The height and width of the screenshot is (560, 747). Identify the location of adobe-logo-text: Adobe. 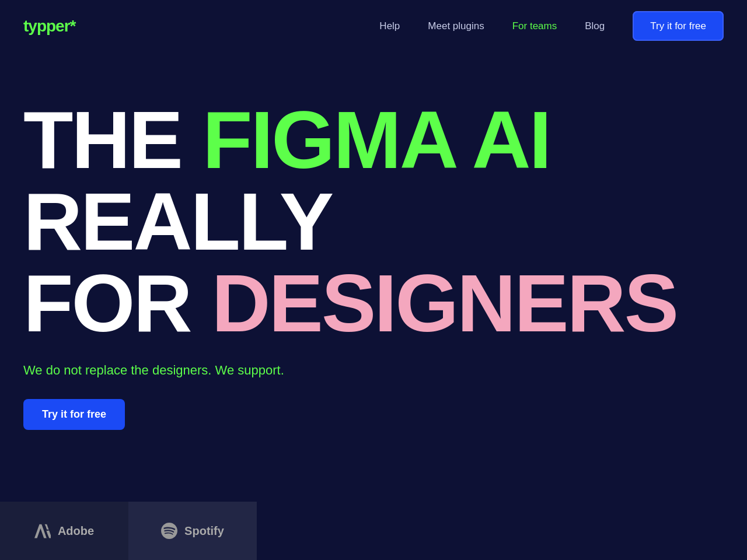
(76, 531).